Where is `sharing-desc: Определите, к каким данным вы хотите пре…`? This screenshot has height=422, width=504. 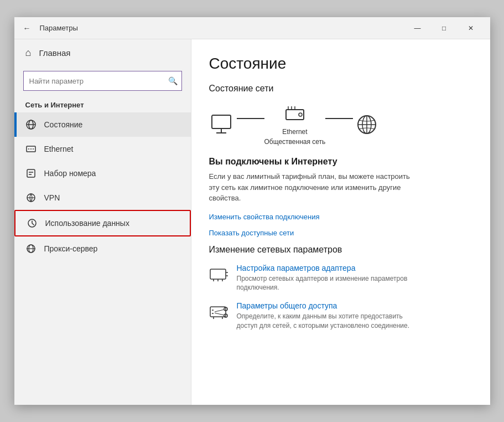 sharing-desc: Определите, к каким данным вы хотите пре… is located at coordinates (331, 321).